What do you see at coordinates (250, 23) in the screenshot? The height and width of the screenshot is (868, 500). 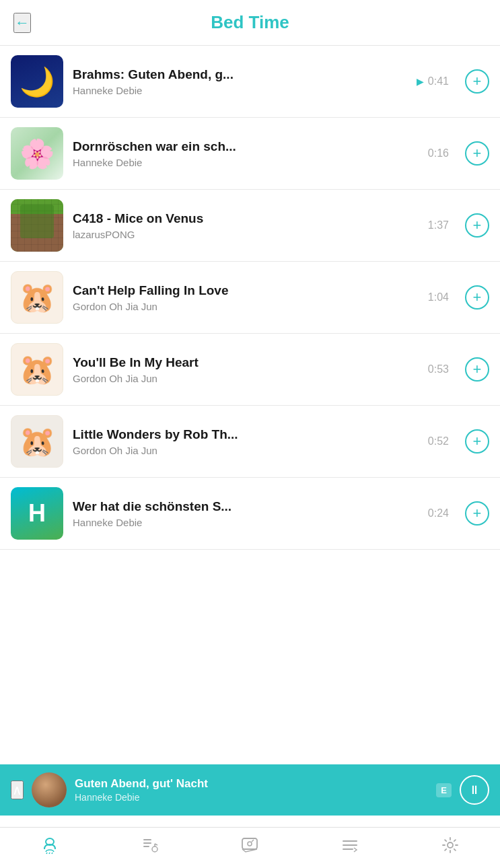 I see `header: ← Bed Time` at bounding box center [250, 23].